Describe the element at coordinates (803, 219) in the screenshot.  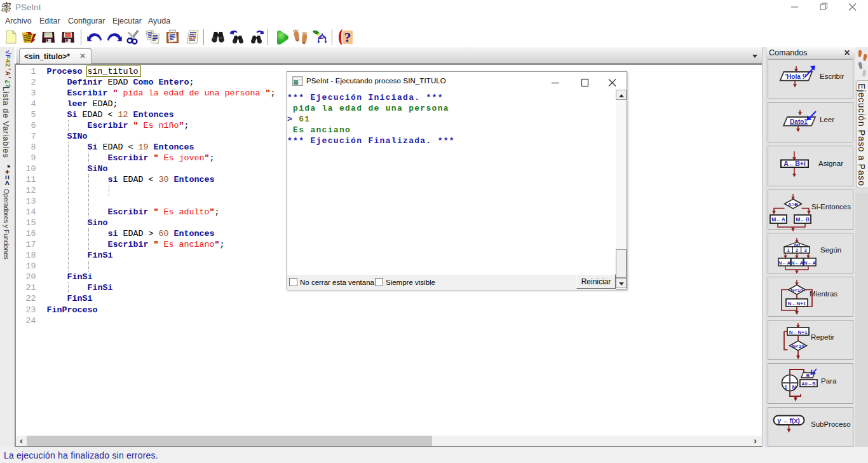
I see `svg-text: M←B` at that location.